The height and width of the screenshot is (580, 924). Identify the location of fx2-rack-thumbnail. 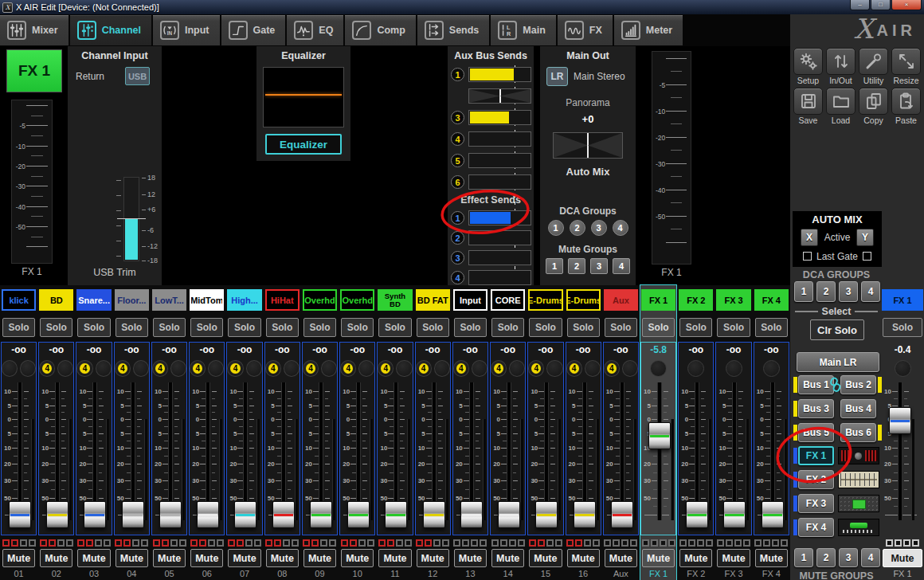
(859, 480).